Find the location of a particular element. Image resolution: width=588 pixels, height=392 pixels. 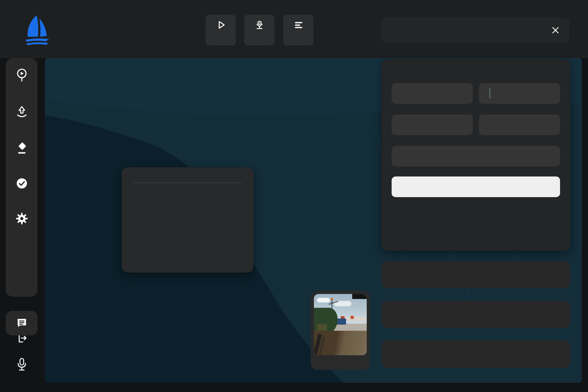

chat-button is located at coordinates (21, 323).